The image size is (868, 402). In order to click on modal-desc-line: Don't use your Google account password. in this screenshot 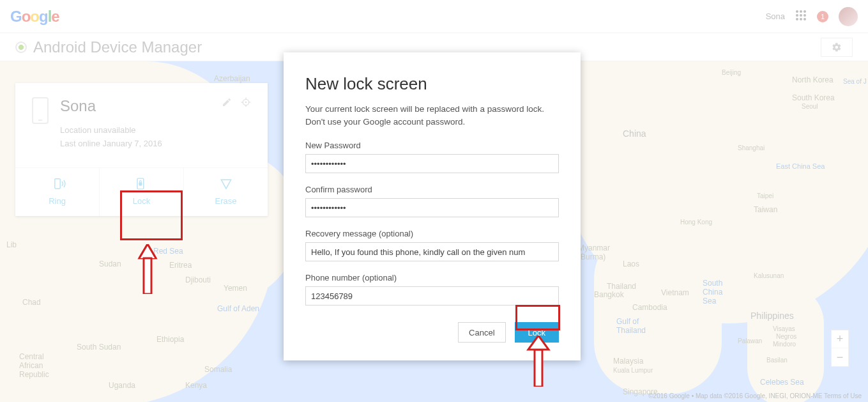, I will do `click(385, 121)`.